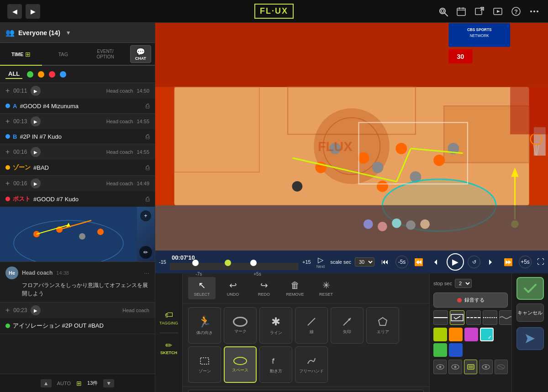 Image resolution: width=548 pixels, height=392 pixels. What do you see at coordinates (46, 383) in the screenshot?
I see `scroll-up-button: ▲` at bounding box center [46, 383].